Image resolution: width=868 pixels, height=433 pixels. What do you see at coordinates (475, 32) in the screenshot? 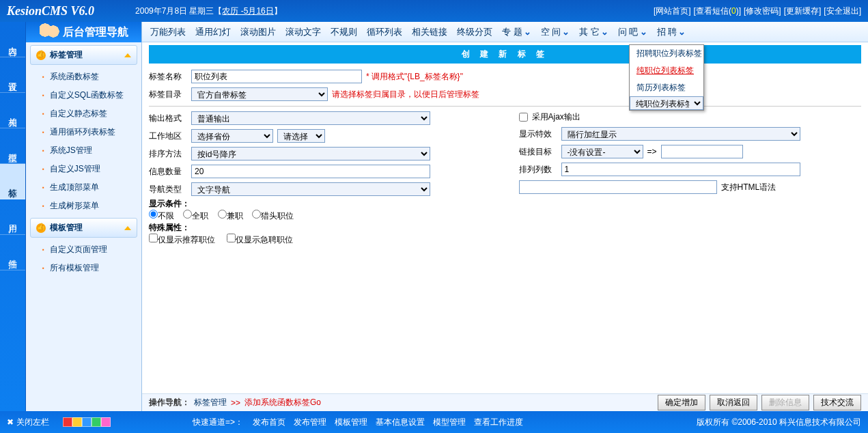
I see `tb-pagination: 终级分页` at bounding box center [475, 32].